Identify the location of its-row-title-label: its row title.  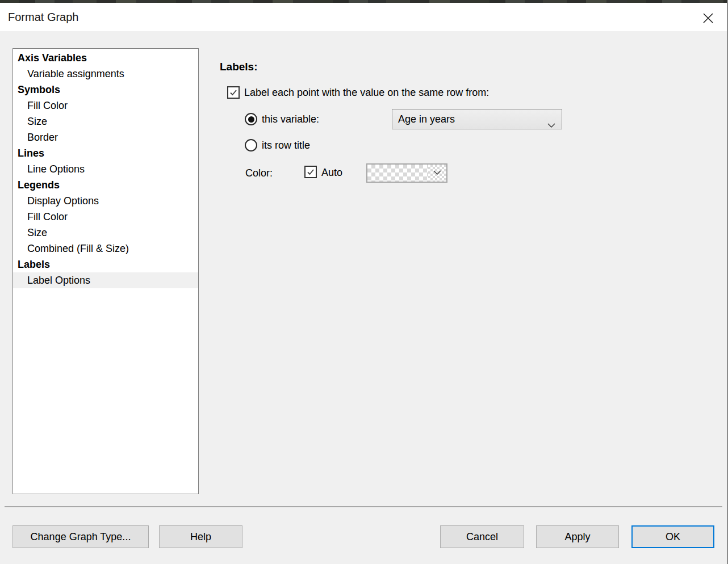
(286, 145).